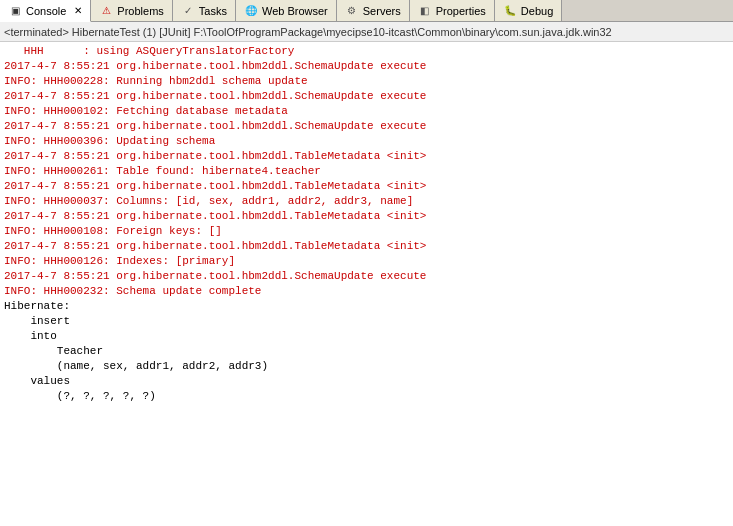 This screenshot has height=526, width=733. Describe the element at coordinates (352, 11) in the screenshot. I see `servers-icon: ⚙` at that location.